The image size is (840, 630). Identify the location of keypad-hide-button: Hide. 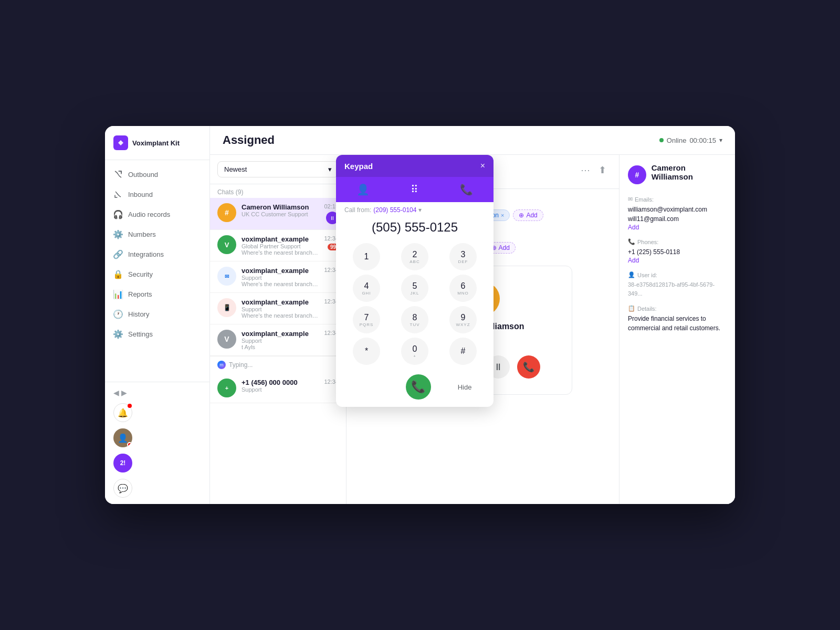
(465, 387).